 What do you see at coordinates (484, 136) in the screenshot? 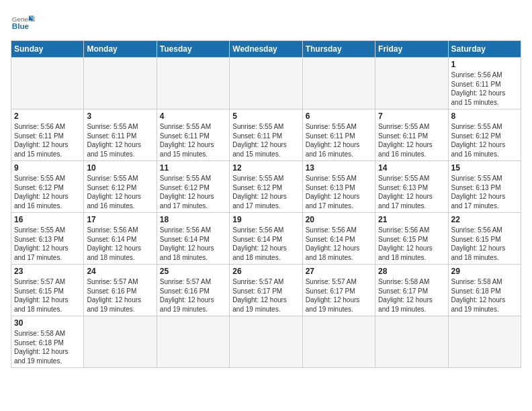
I see `calendar-cell: 8Sunrise: 5:55 AM Sunset: 6:12 PM Daylig…` at bounding box center [484, 136].